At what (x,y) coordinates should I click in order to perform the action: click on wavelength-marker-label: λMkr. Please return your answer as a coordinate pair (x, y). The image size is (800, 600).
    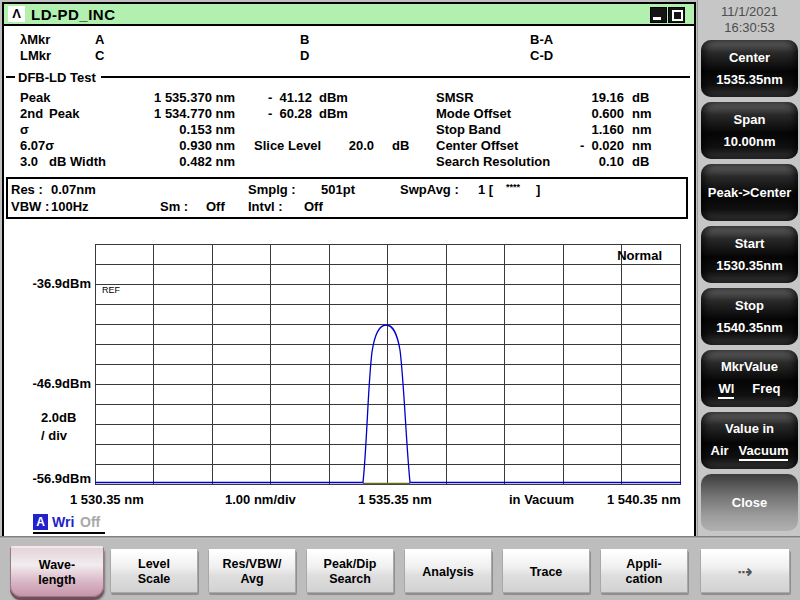
    Looking at the image, I should click on (35, 40).